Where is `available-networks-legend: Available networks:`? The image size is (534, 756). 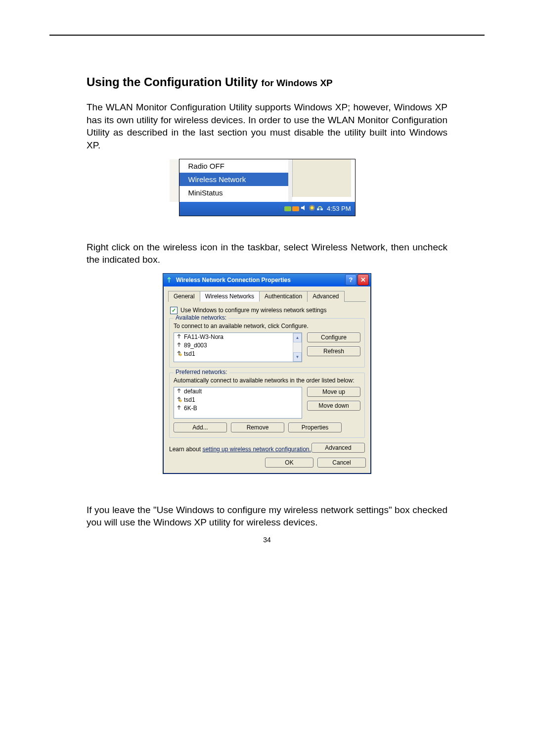
available-networks-legend: Available networks: is located at coordinates (201, 318).